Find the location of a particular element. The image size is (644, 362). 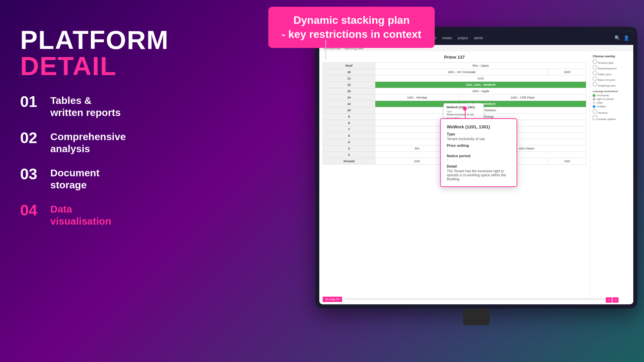

popup-detail-value: The Tenant has the exclusive right to op… is located at coordinates (479, 175).